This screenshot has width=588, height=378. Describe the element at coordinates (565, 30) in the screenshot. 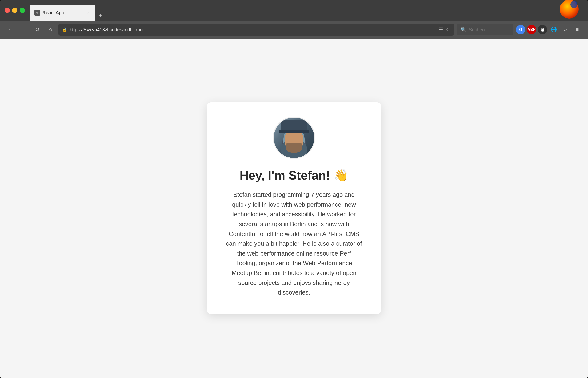

I see `overflow-button: »` at that location.